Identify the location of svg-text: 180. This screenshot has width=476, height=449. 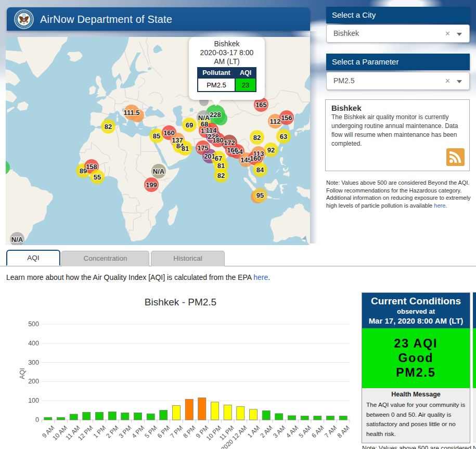
(218, 140).